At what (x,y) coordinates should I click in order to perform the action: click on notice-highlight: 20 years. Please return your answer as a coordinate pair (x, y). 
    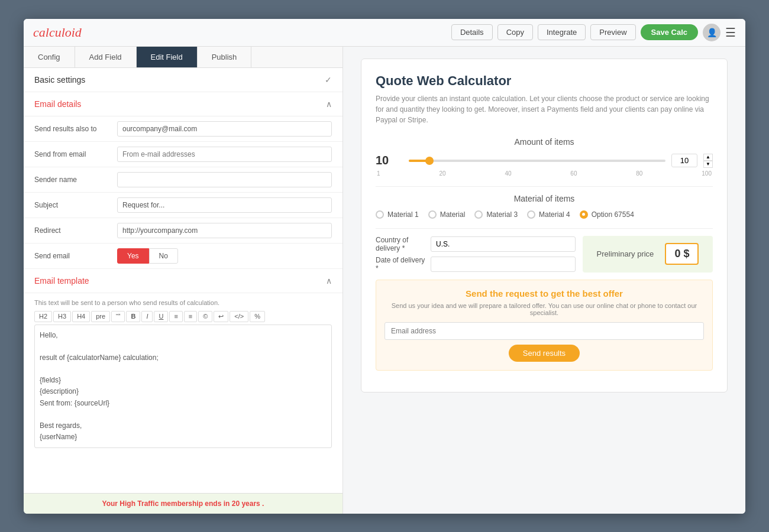
    Looking at the image, I should click on (246, 504).